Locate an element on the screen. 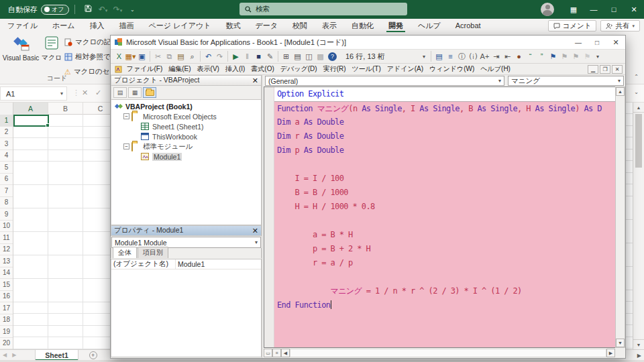  code-line-1: Option Explicit is located at coordinates (445, 94).